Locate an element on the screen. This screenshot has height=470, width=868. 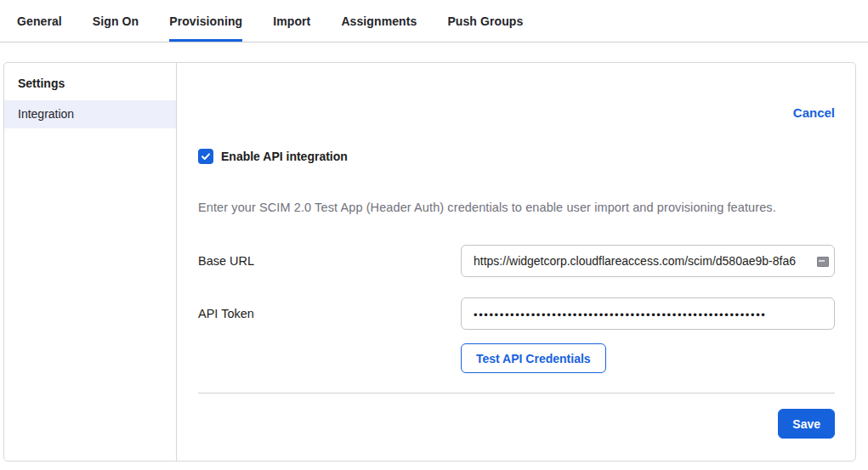
api-token-masked-value: ••••••••••••••••••••••••••••••••••••••••… is located at coordinates (620, 314).